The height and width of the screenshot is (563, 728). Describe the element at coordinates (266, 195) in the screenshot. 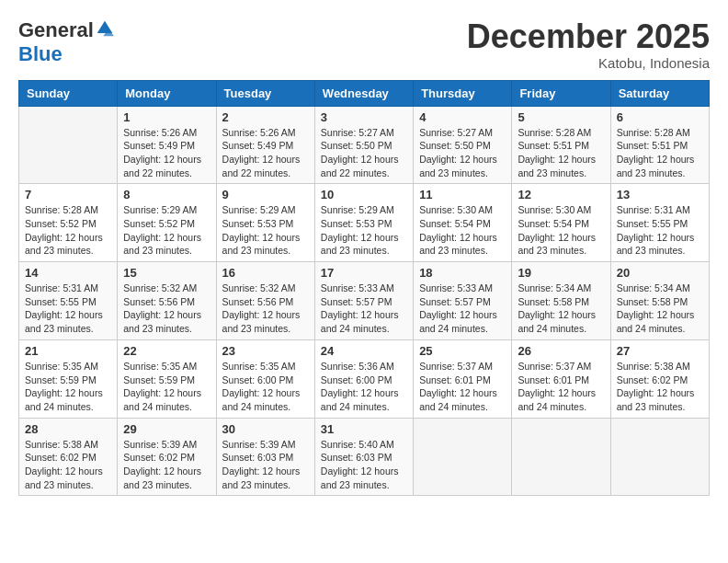

I see `day-number: 9` at that location.